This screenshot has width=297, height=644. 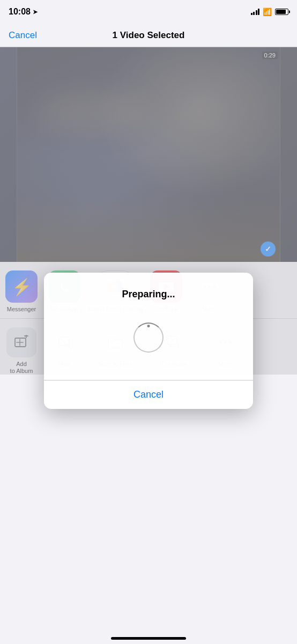 What do you see at coordinates (282, 12) in the screenshot?
I see `battery-icon` at bounding box center [282, 12].